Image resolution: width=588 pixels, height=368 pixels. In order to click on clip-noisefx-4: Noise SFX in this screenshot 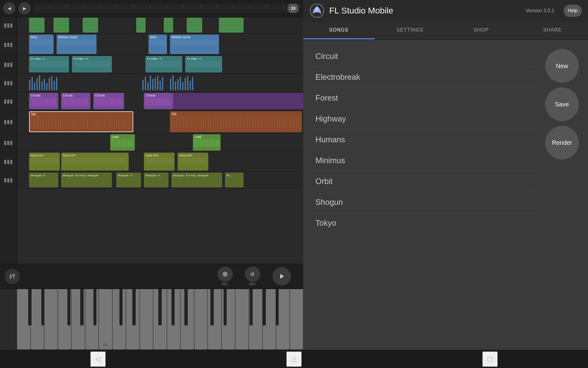, I will do `click(193, 162)`.